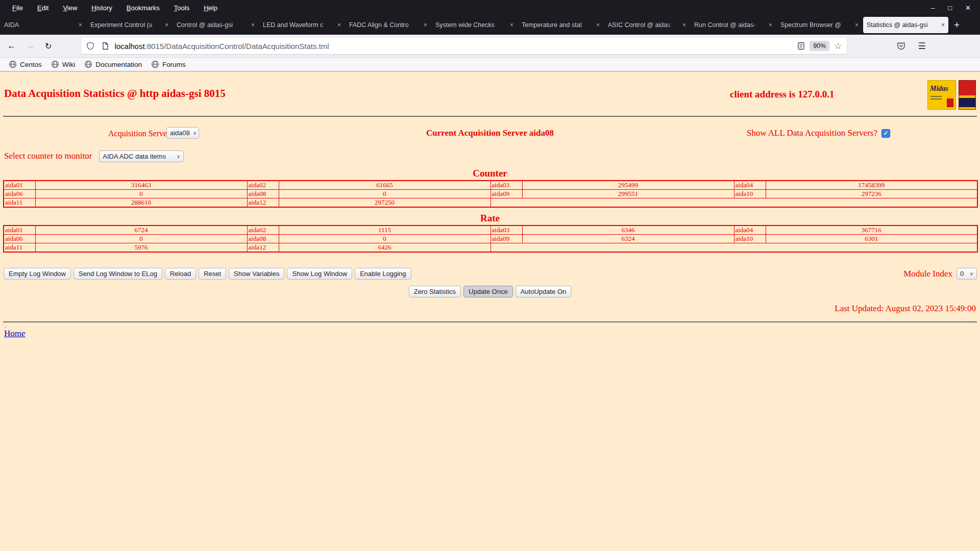 The height and width of the screenshot is (551, 980). Describe the element at coordinates (31, 46) in the screenshot. I see `forward-icon: →` at that location.